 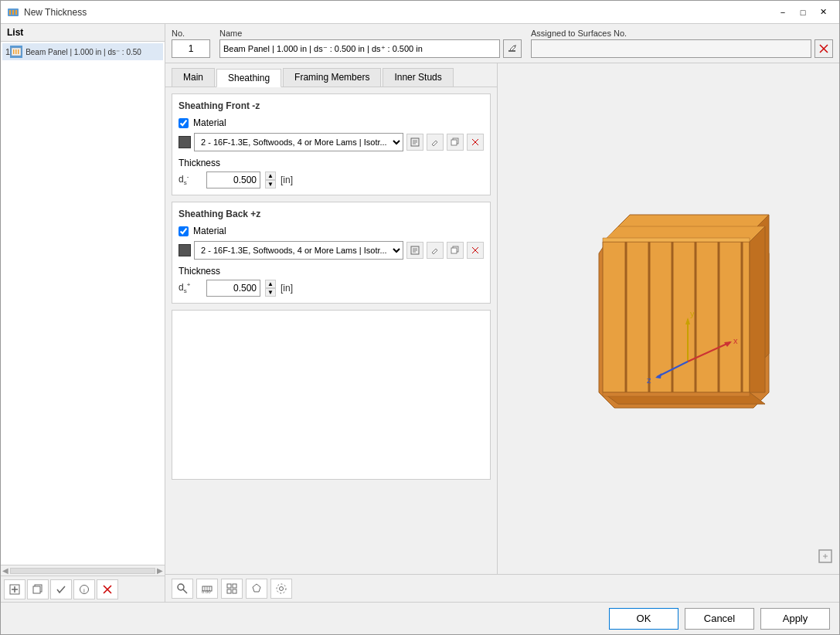 What do you see at coordinates (38, 589) in the screenshot?
I see `duplicate-item-button` at bounding box center [38, 589].